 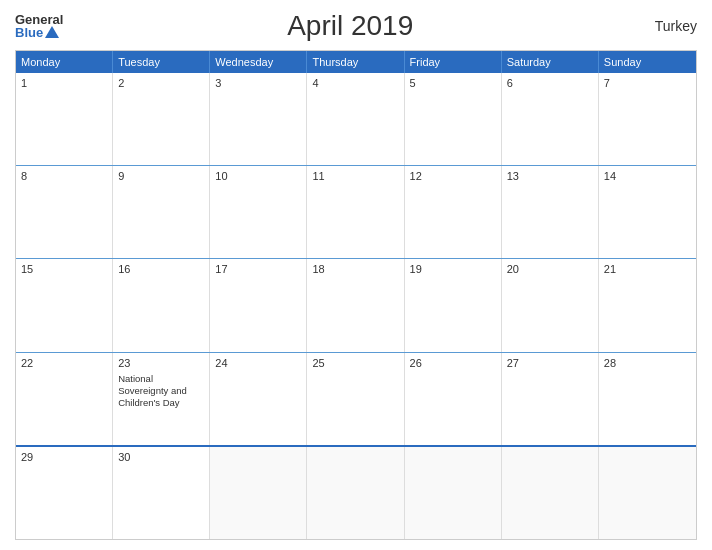 I want to click on event-national-sovereignty: National Sovereignty and Children's Day, so click(x=161, y=392).